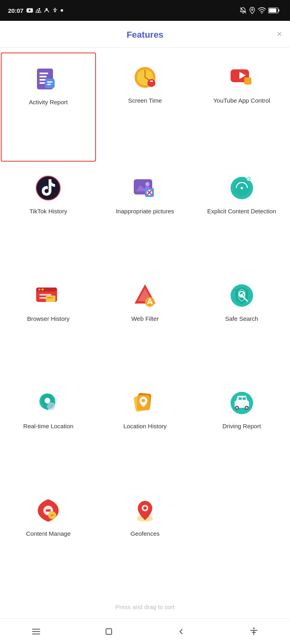 This screenshot has height=644, width=290. Describe the element at coordinates (261, 10) in the screenshot. I see `status-right-icons` at that location.